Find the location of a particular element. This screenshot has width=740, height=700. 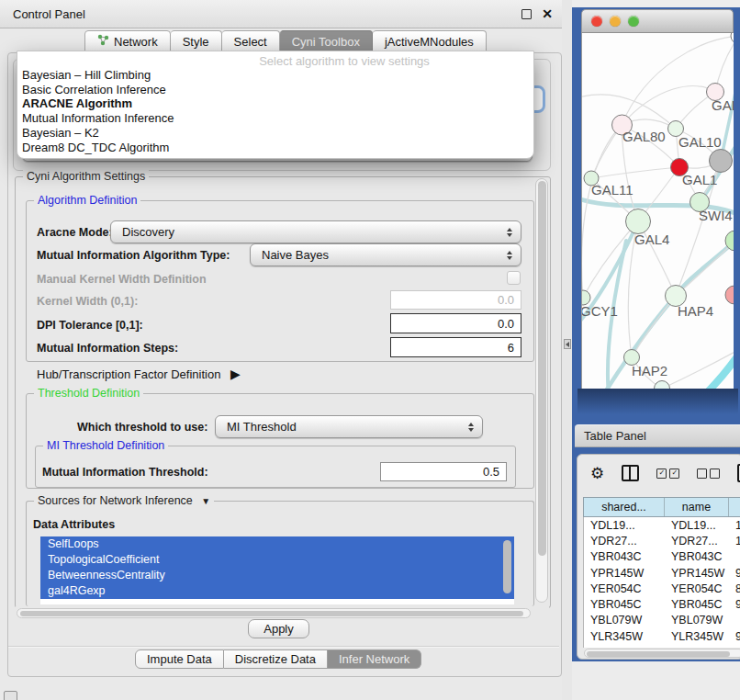

algorithm-dropdown-placeholder: Select algorithm to view settings is located at coordinates (275, 60).